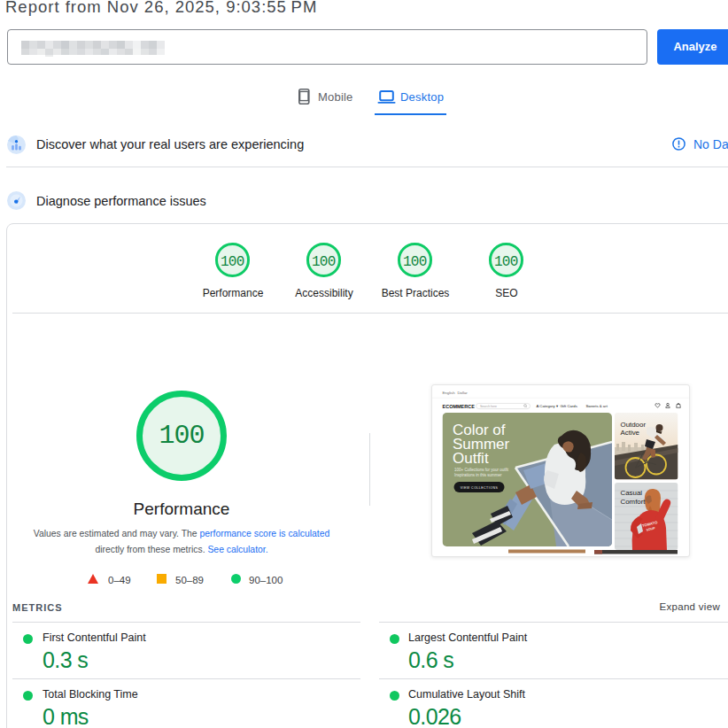 Image resolution: width=728 pixels, height=728 pixels. What do you see at coordinates (478, 475) in the screenshot?
I see `svg-text: Inspirations in this summer` at bounding box center [478, 475].